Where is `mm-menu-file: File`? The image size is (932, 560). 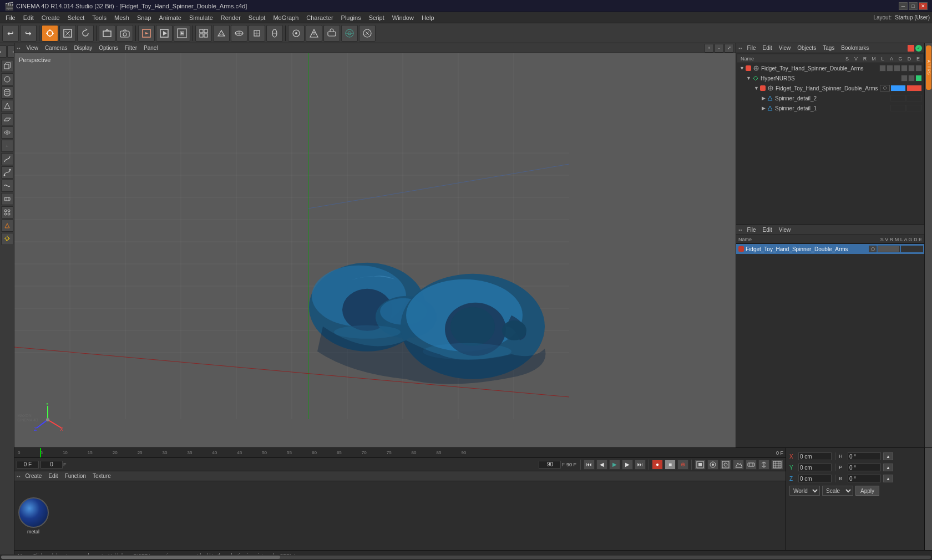 mm-menu-file: File is located at coordinates (751, 230).